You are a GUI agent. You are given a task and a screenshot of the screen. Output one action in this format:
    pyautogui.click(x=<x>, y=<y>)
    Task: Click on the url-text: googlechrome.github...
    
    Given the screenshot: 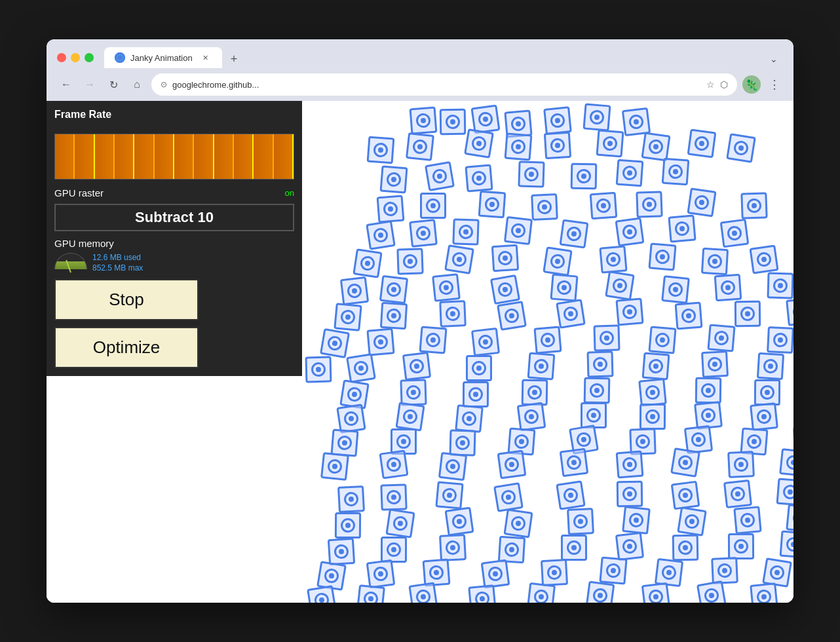 What is the action you would take?
    pyautogui.click(x=436, y=85)
    